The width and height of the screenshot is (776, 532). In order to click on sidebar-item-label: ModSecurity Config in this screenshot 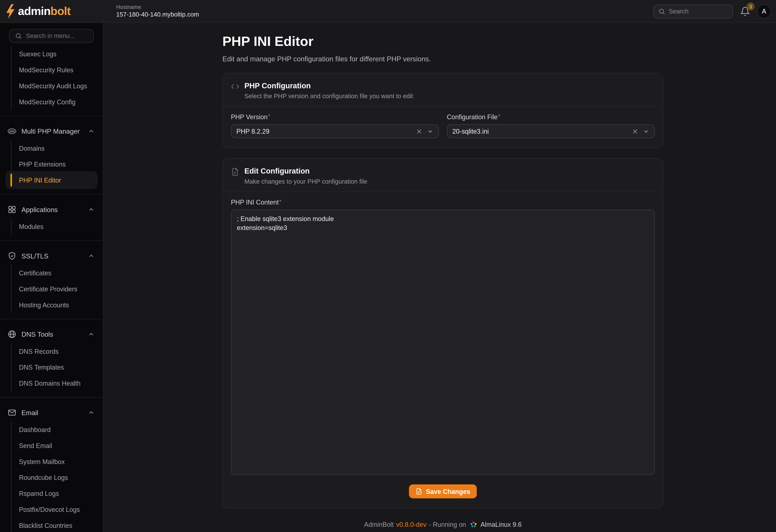, I will do `click(47, 102)`.